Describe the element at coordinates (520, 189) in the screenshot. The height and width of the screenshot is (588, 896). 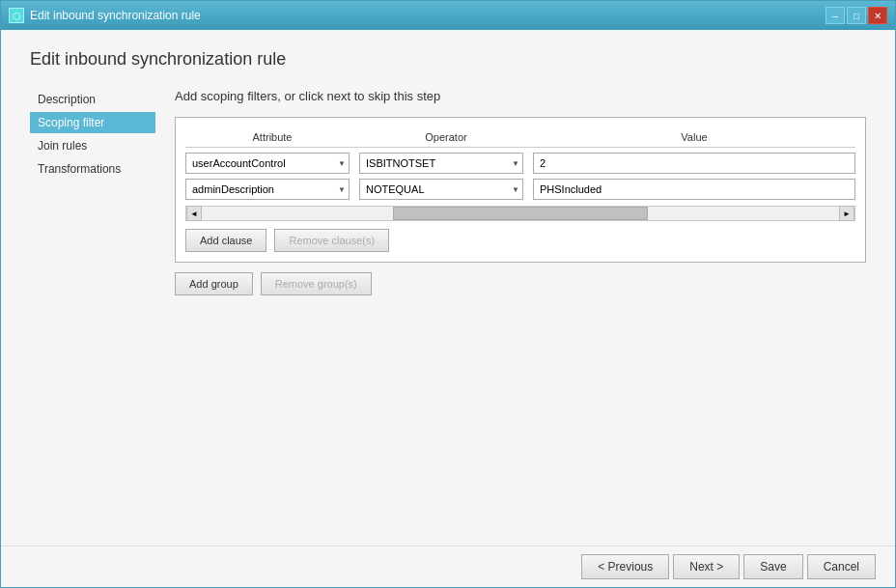
I see `table-row: adminDescription ▼ NOTEQUAL ▼` at that location.